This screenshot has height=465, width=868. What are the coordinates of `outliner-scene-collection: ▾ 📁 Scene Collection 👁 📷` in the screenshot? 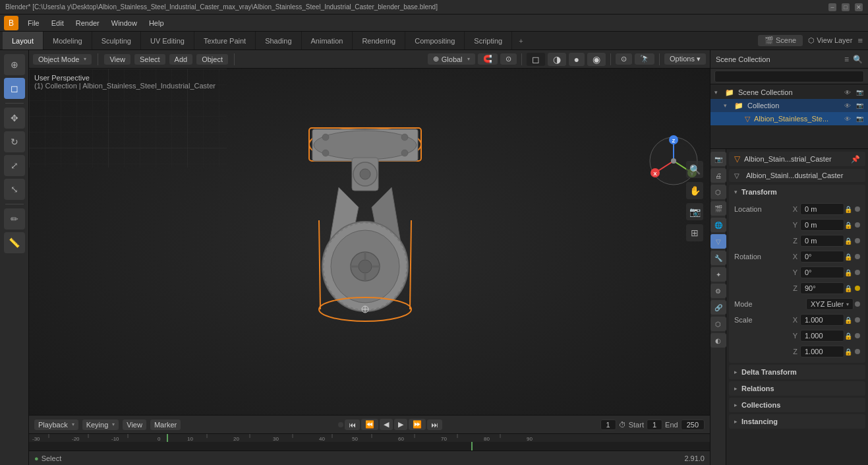 It's located at (790, 92).